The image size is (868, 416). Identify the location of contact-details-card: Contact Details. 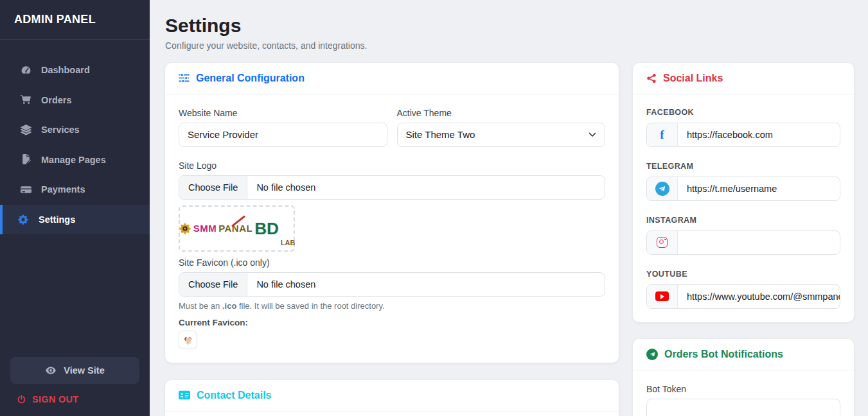
(392, 398).